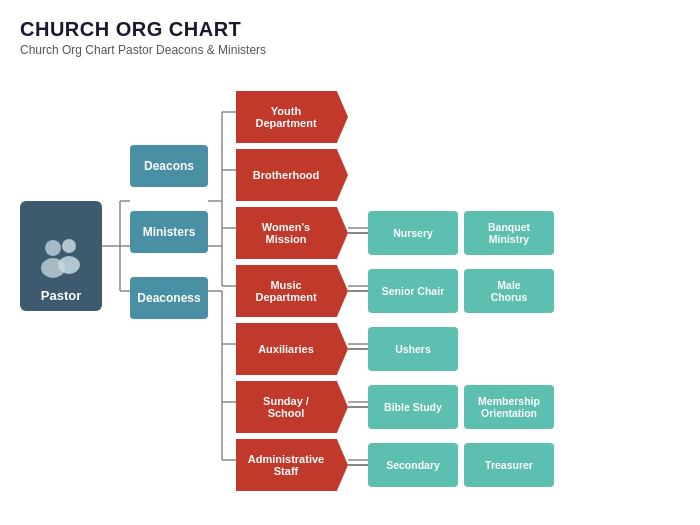 The height and width of the screenshot is (525, 700). Describe the element at coordinates (413, 465) in the screenshot. I see `secondary-box: Secondary` at that location.